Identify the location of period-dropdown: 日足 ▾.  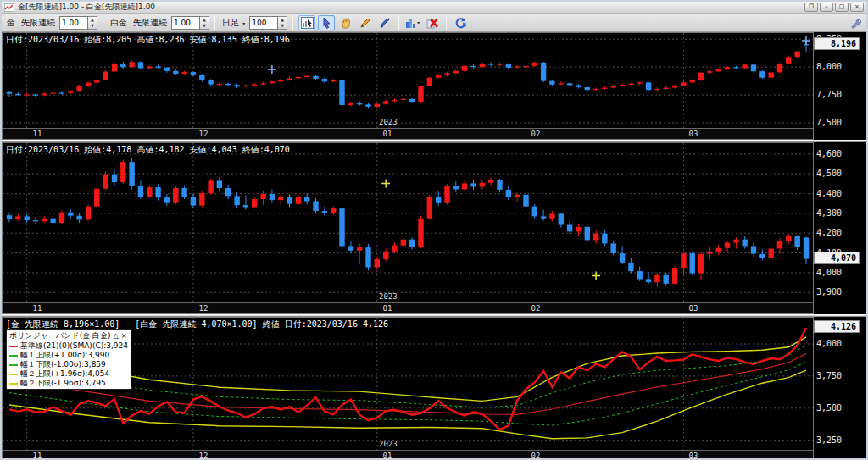
(234, 23).